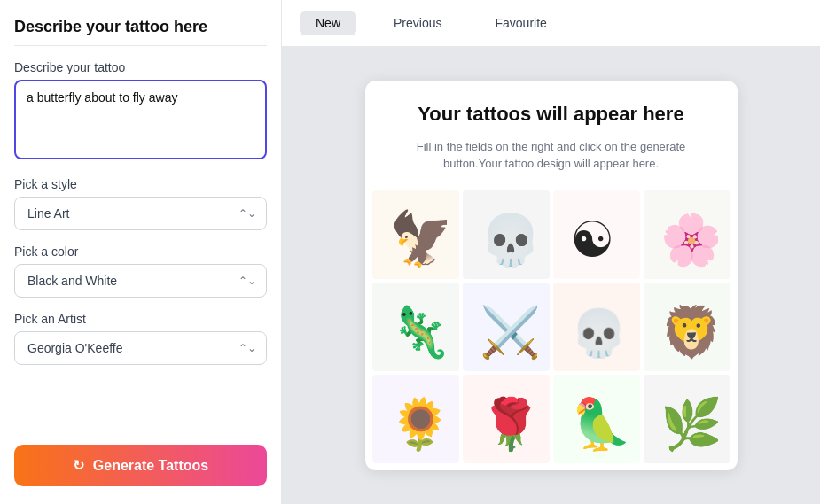  What do you see at coordinates (551, 115) in the screenshot?
I see `preview-title: Your tattoos will appear here` at bounding box center [551, 115].